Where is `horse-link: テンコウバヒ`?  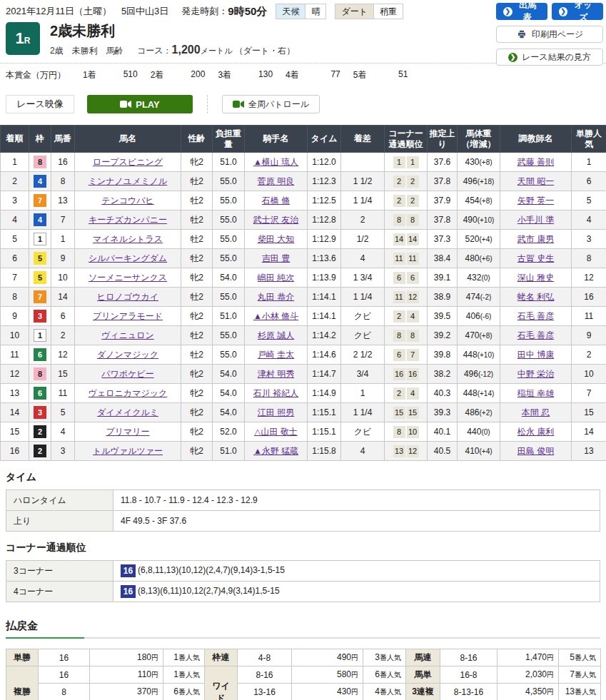 horse-link: テンコウバヒ is located at coordinates (128, 201).